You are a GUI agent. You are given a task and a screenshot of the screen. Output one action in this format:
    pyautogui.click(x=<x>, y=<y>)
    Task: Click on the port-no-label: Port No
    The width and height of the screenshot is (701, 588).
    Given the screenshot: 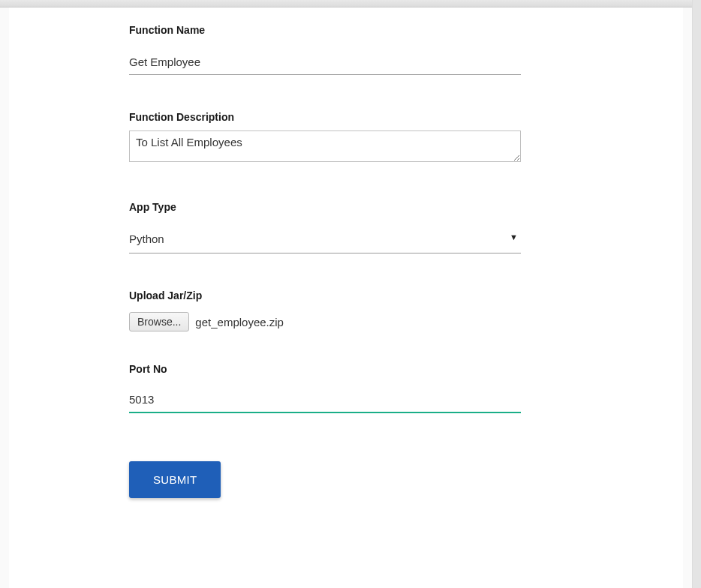 What is the action you would take?
    pyautogui.click(x=346, y=369)
    